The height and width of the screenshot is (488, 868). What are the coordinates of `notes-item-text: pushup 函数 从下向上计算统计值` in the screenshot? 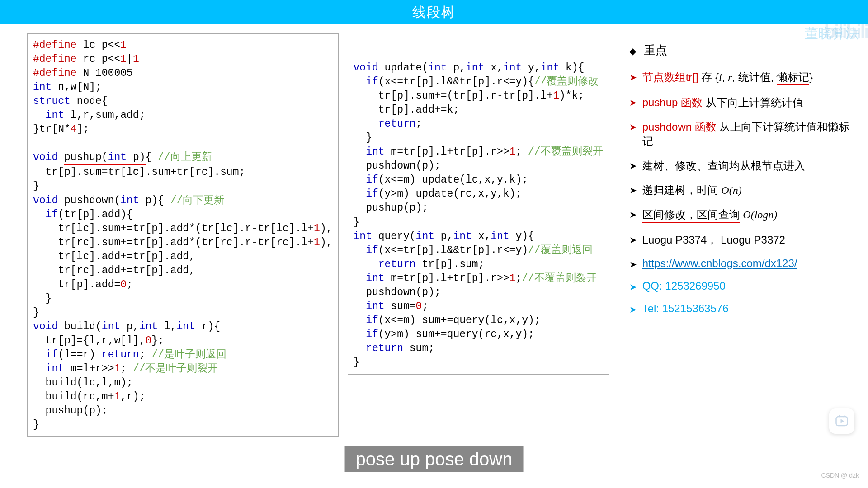 It's located at (723, 103).